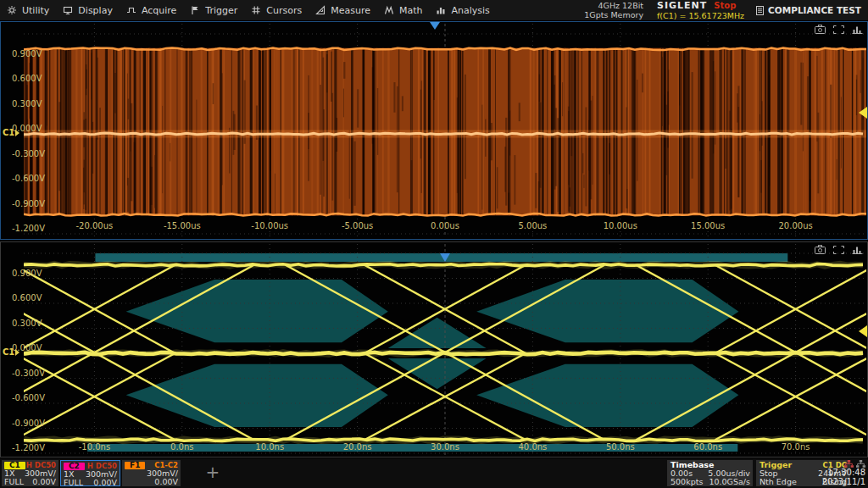 This screenshot has width=868, height=488. I want to click on mode-label: COMPLIANCE TEST, so click(815, 10).